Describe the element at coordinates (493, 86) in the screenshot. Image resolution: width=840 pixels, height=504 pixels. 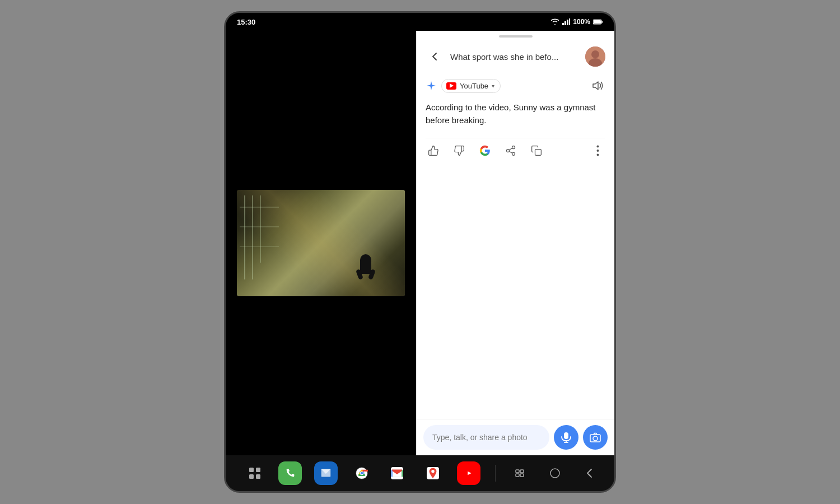
I see `chevron-down-icon: ▾` at that location.